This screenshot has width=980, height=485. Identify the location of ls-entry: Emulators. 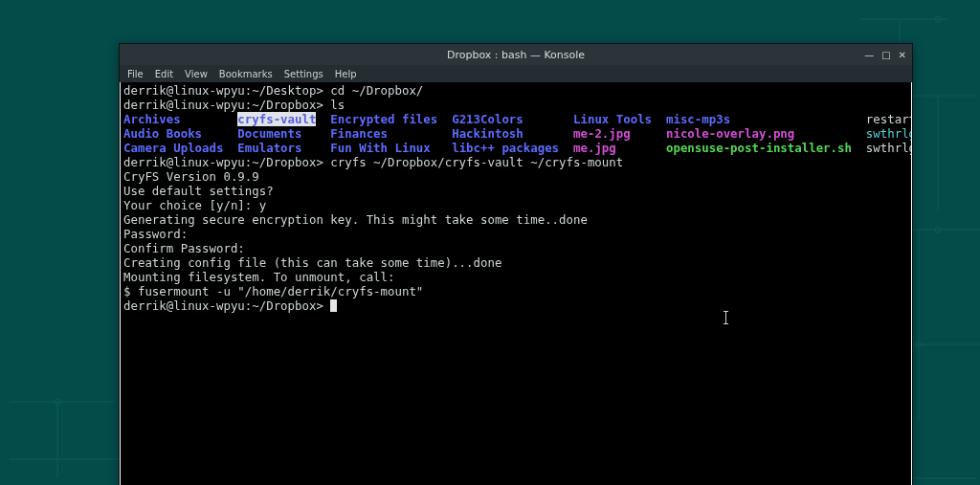
(283, 147).